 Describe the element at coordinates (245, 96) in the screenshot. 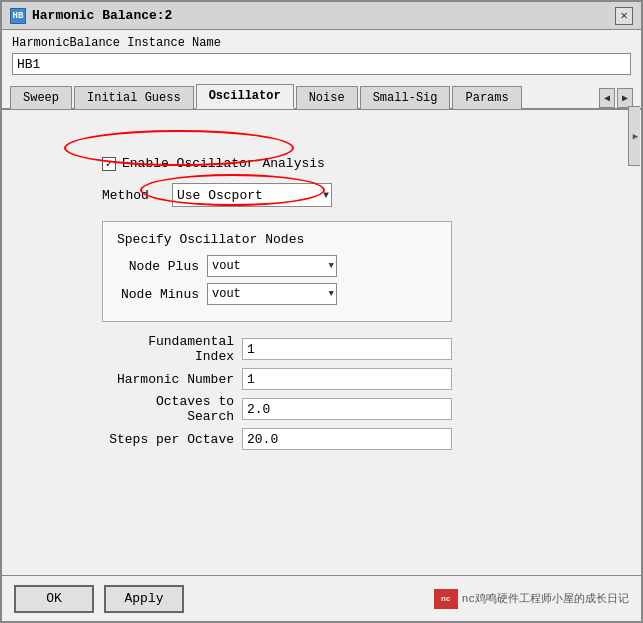

I see `tab-oscillator: Oscillator` at that location.